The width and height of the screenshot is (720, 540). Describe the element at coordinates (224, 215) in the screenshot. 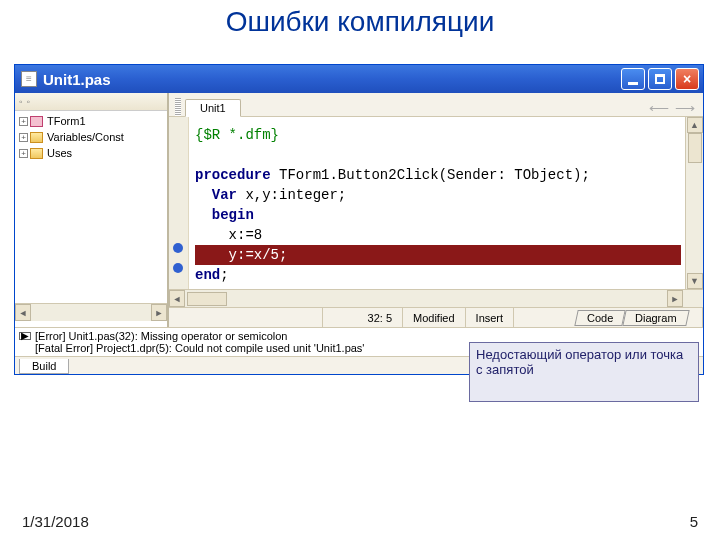

I see `keyword-begin: begin` at that location.